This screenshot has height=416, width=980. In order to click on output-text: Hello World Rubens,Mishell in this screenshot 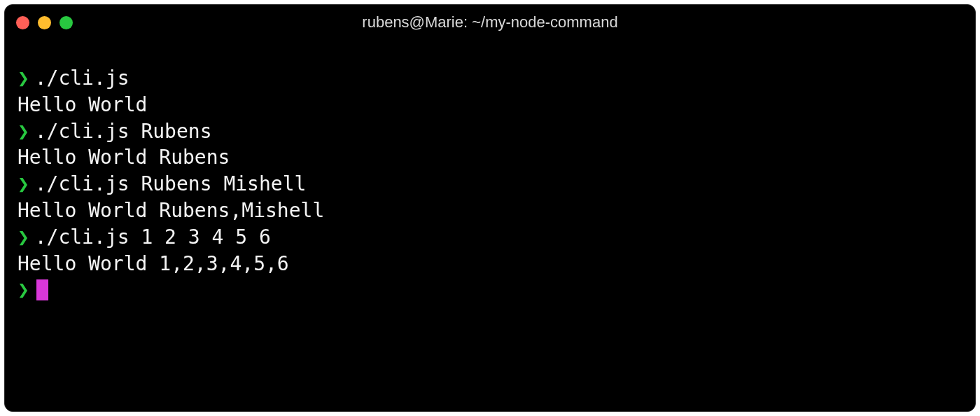, I will do `click(171, 211)`.